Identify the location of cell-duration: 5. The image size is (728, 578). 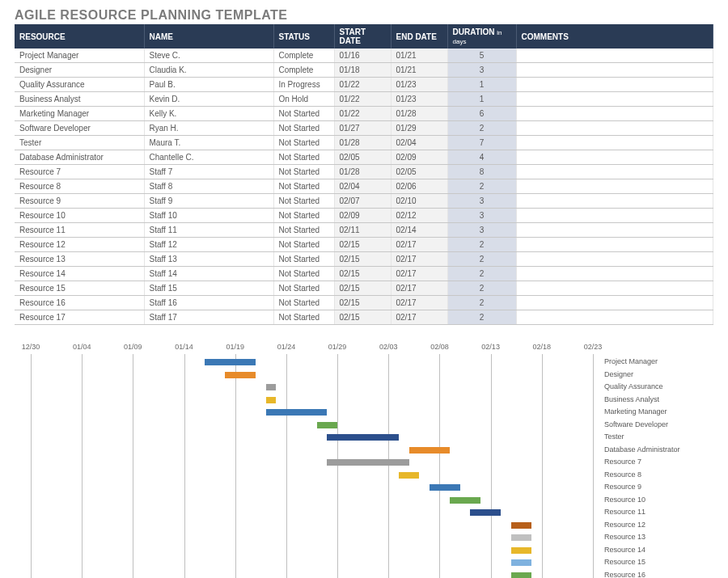
(482, 56).